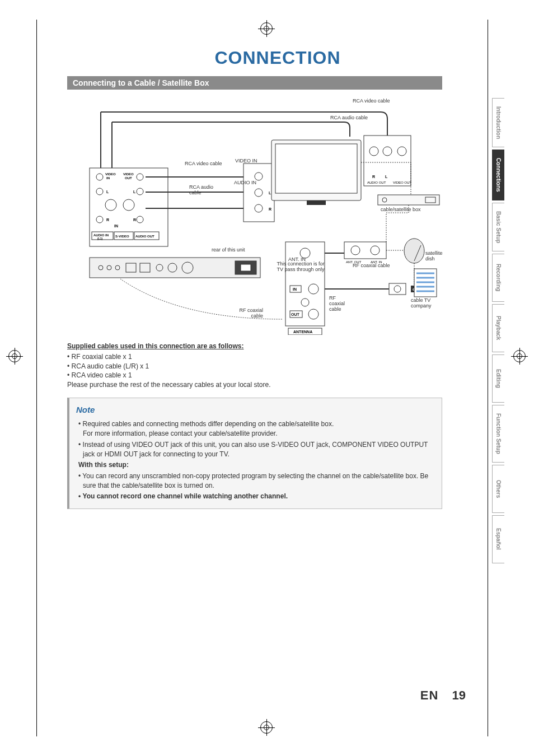  What do you see at coordinates (245, 183) in the screenshot?
I see `label-audio-in: AUDIO IN` at bounding box center [245, 183].